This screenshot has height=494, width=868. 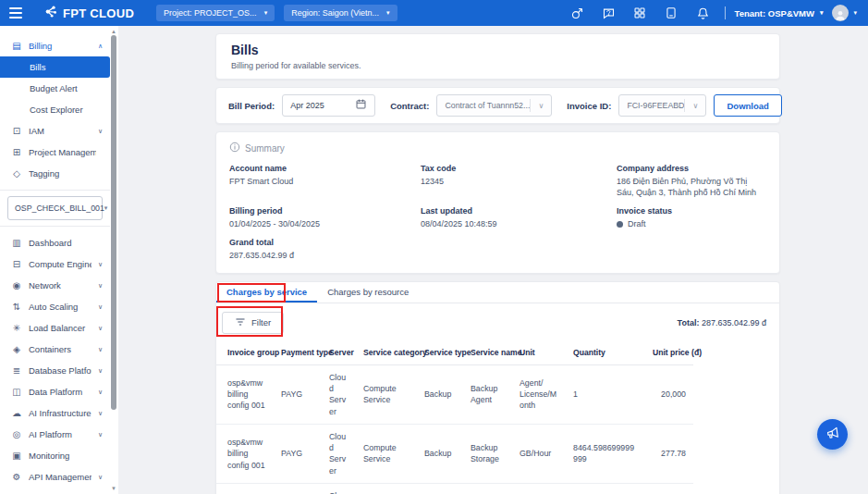 I want to click on charges-total: Total: 287.635.042.99 đ, so click(x=722, y=323).